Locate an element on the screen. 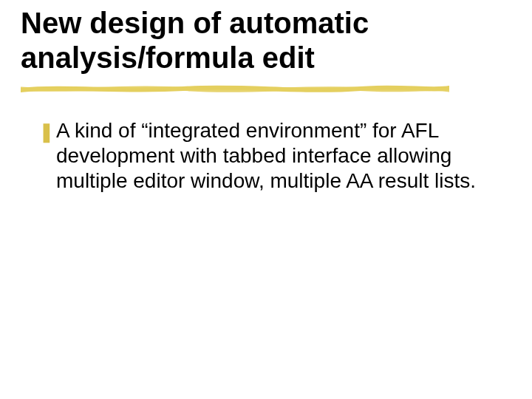 The image size is (532, 399). title-underline is located at coordinates (235, 89).